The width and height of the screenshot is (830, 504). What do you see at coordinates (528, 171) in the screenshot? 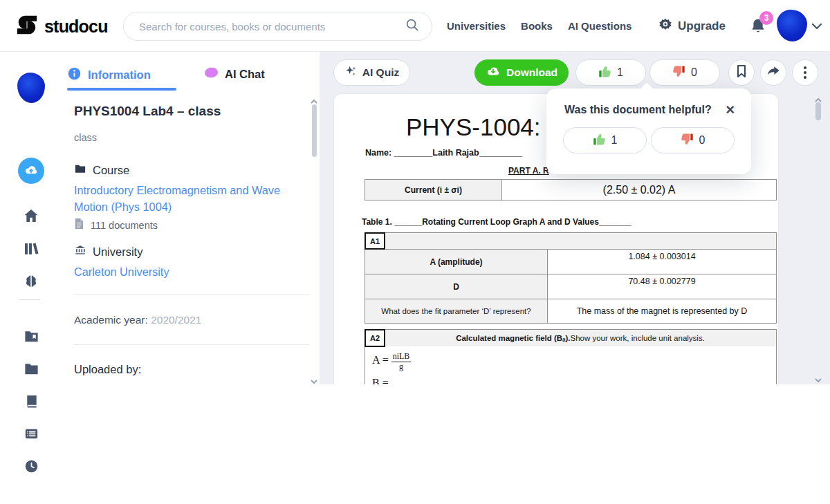
I see `doc-part-heading: PART A. R` at bounding box center [528, 171].